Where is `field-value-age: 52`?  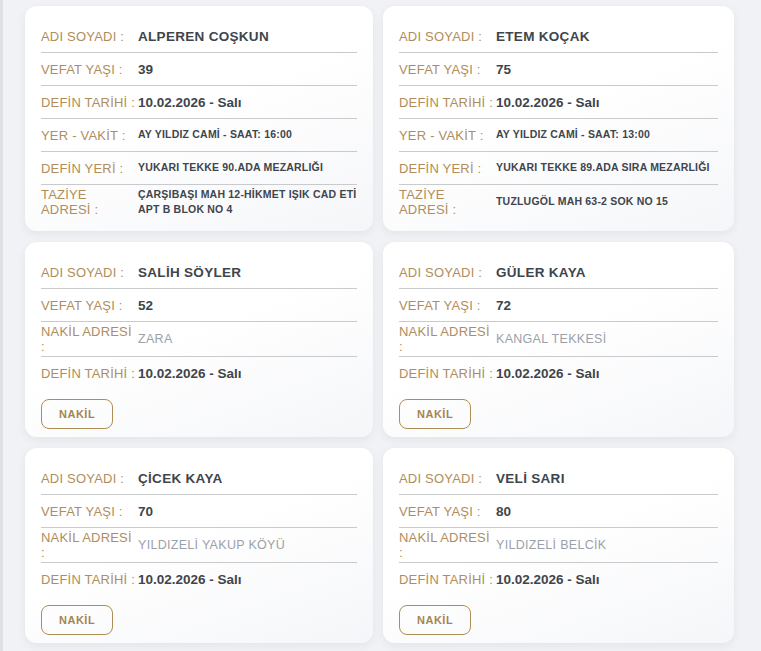 field-value-age: 52 is located at coordinates (146, 306).